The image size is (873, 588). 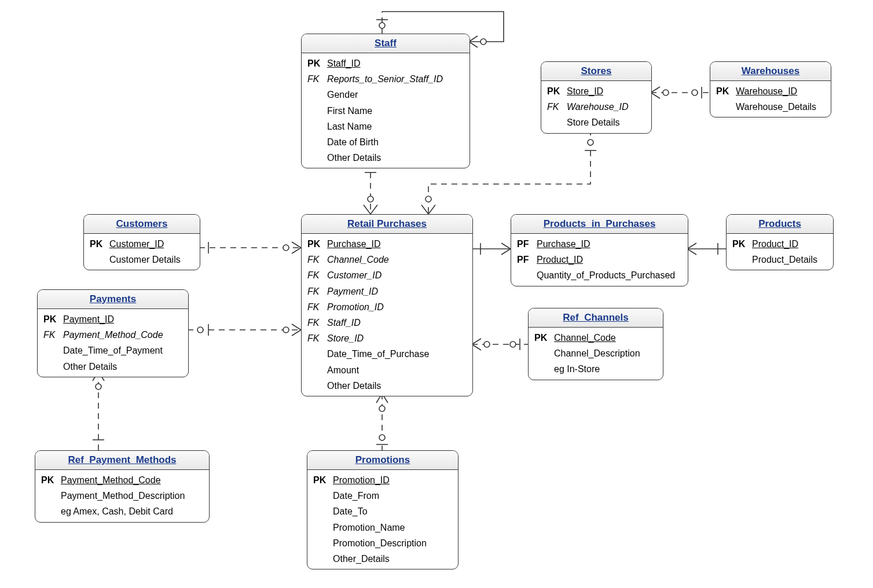 What do you see at coordinates (122, 480) in the screenshot?
I see `attribute-row: PKPayment_Method_Code` at bounding box center [122, 480].